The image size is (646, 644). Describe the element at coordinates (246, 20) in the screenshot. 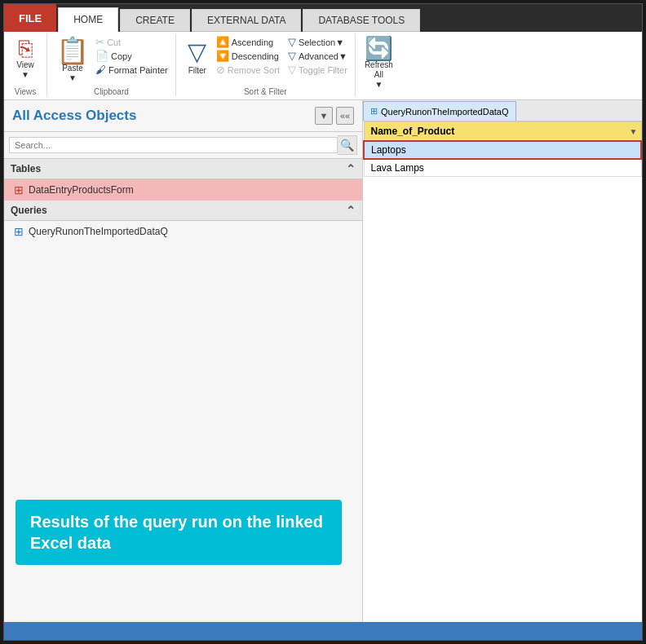

I see `tab-external-data: EXTERNAL DATA` at that location.